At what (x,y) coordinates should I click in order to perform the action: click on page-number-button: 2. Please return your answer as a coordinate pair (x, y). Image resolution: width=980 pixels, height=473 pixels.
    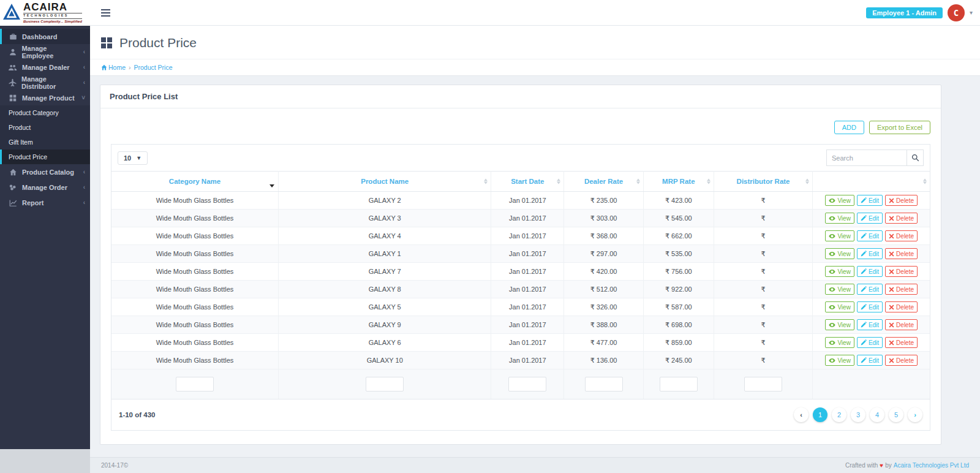
    Looking at the image, I should click on (839, 415).